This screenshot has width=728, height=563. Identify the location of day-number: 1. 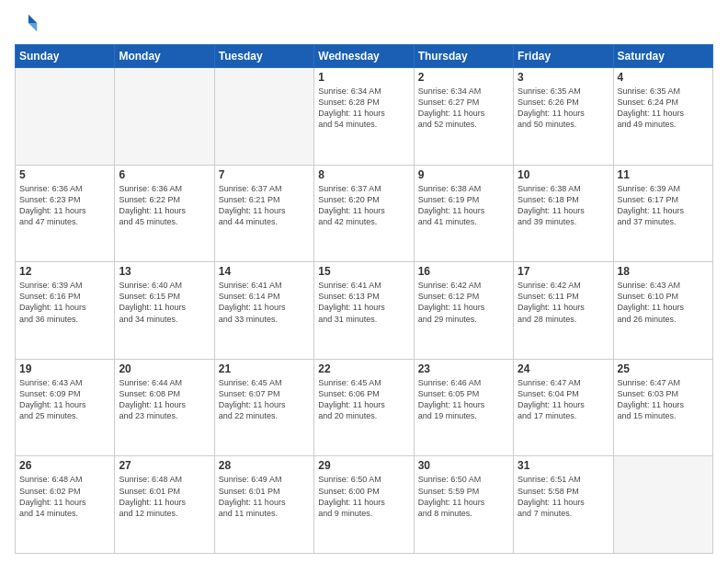
(364, 77).